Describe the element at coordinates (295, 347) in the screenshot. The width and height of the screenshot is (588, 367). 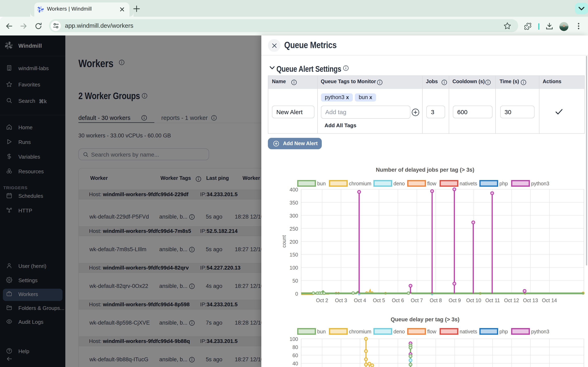
I see `svg-text: 80` at that location.